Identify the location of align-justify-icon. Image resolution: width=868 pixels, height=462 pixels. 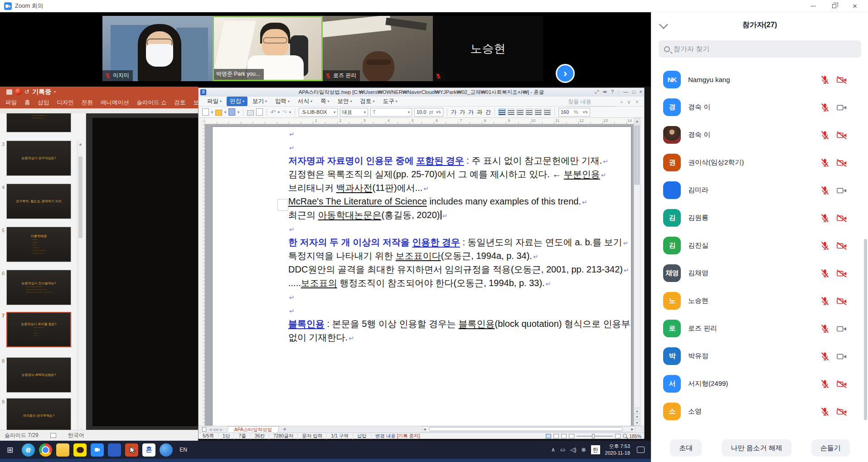
(502, 112).